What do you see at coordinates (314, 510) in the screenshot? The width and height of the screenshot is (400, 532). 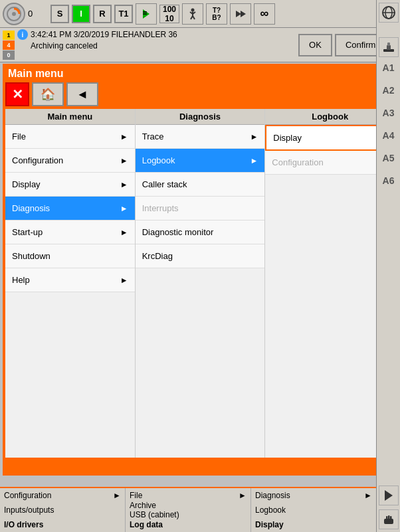 I see `bottom-section-3: Diagnosis ► Logbook Display` at bounding box center [314, 510].